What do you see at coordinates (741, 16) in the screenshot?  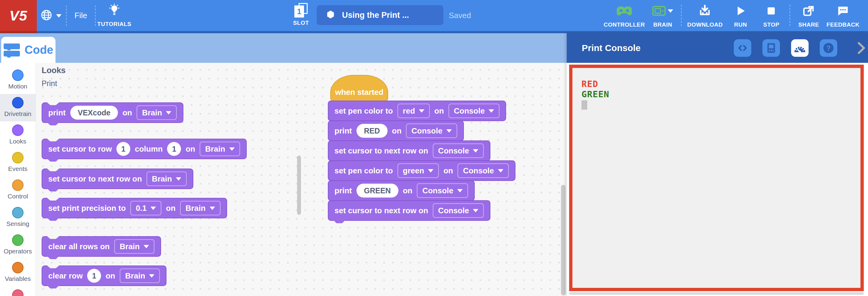 I see `run-button: RUN` at bounding box center [741, 16].